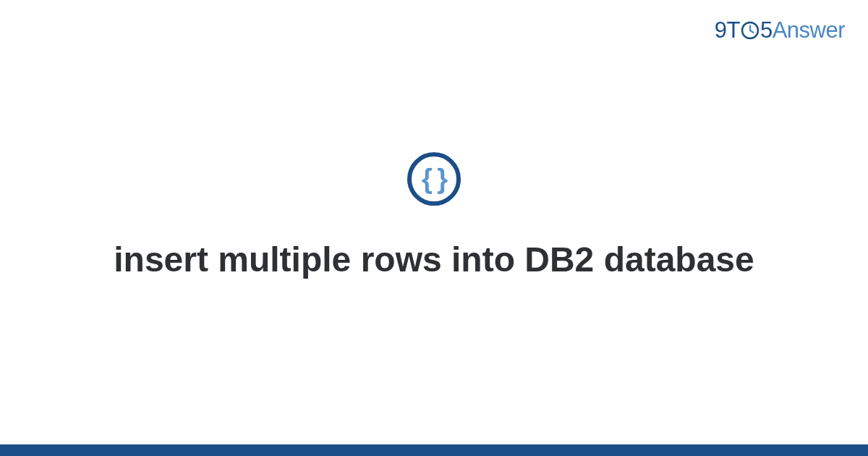 The width and height of the screenshot is (868, 456). I want to click on braces-glyph: { }, so click(434, 179).